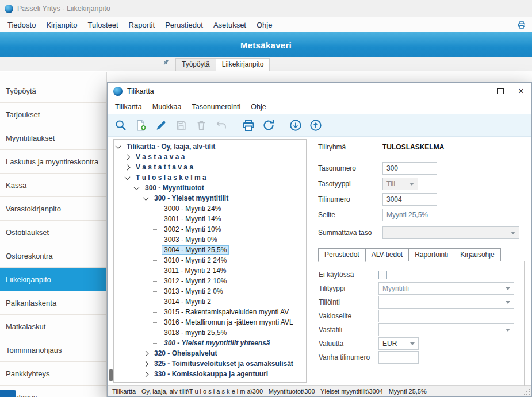 The height and width of the screenshot is (397, 532). Describe the element at coordinates (269, 125) in the screenshot. I see `refresh-button` at that location.